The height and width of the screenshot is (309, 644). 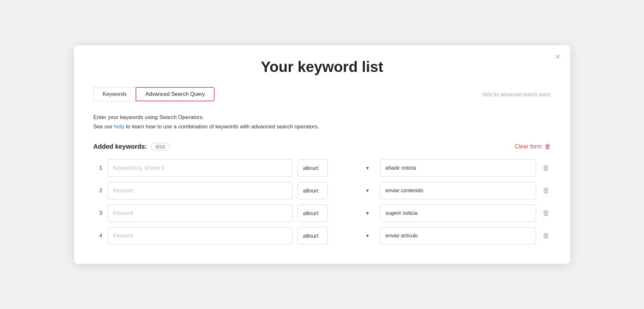 I want to click on added-keywords-label: Added keywords: 0/10, so click(x=132, y=146).